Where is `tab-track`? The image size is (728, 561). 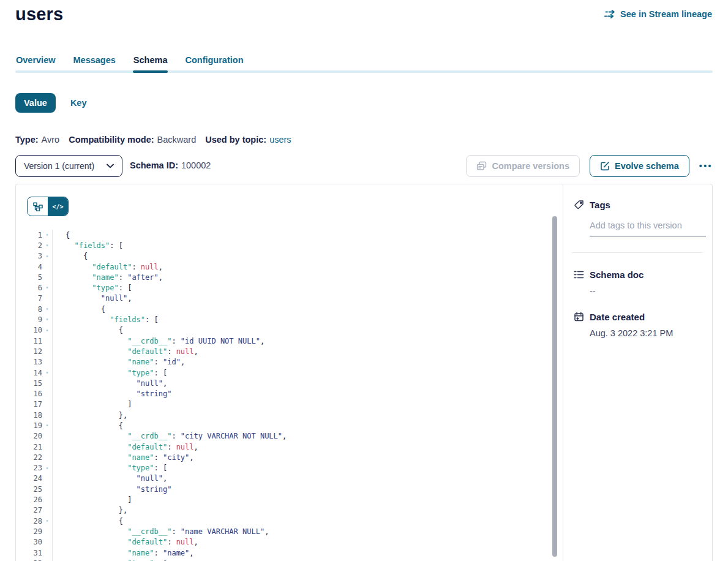
tab-track is located at coordinates (364, 72).